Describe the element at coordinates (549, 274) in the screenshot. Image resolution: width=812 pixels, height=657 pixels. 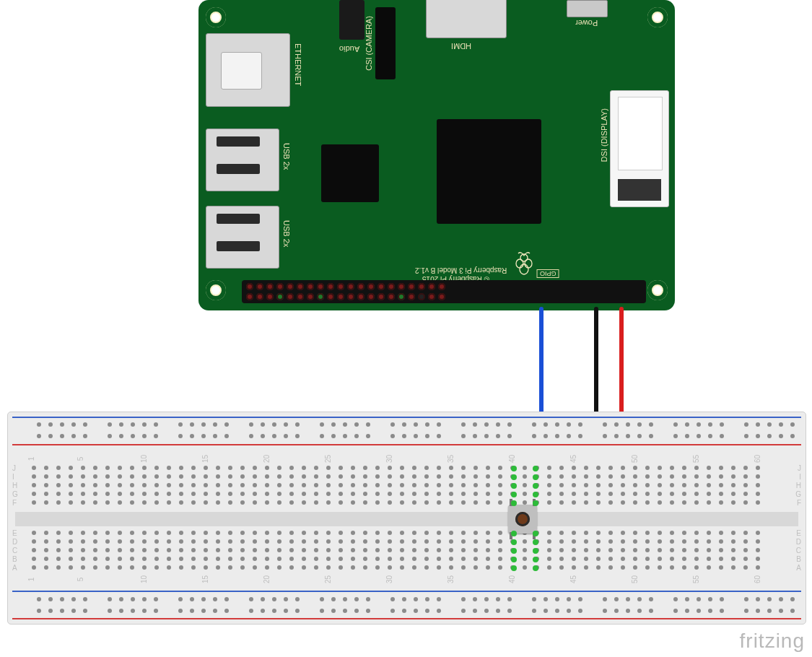
I see `gpio-label: GPIO` at that location.